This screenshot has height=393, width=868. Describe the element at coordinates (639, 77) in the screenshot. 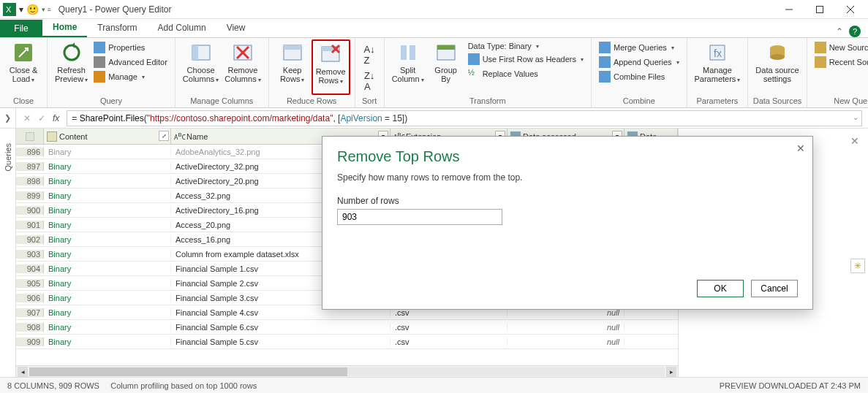

I see `combine-files-button: Combine Files` at that location.